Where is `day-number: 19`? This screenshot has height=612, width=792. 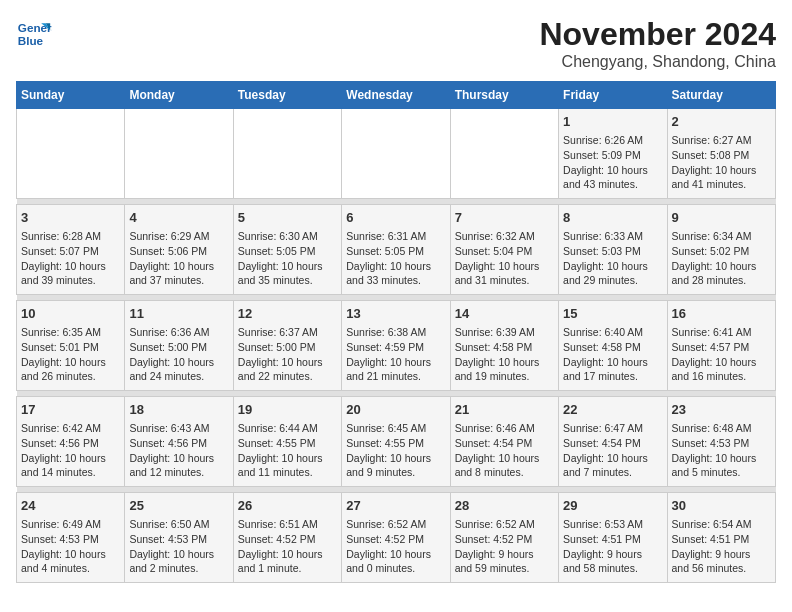
day-number: 19 is located at coordinates (288, 410).